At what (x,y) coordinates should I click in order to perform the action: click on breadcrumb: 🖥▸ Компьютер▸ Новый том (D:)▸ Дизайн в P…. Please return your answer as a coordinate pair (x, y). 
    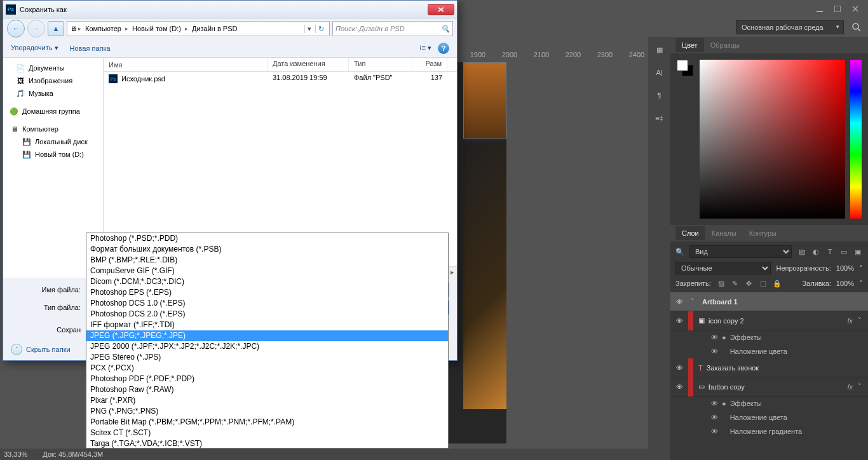
    Looking at the image, I should click on (198, 29).